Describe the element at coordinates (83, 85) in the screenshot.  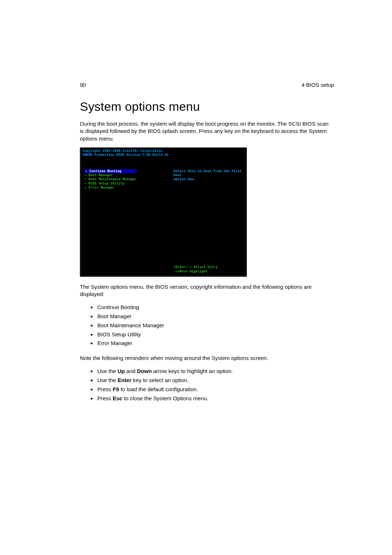
I see `page-number: 90` at that location.